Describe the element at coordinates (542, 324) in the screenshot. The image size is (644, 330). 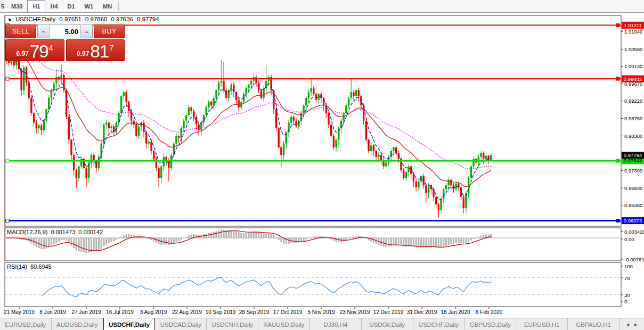
I see `chart-tab-10-eurusdh1: EURUSD,H1` at that location.